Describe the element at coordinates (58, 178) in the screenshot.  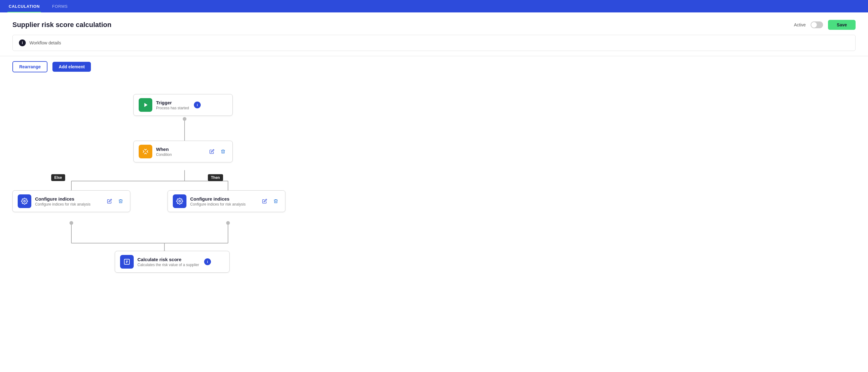
I see `else-badge: Else` at that location.